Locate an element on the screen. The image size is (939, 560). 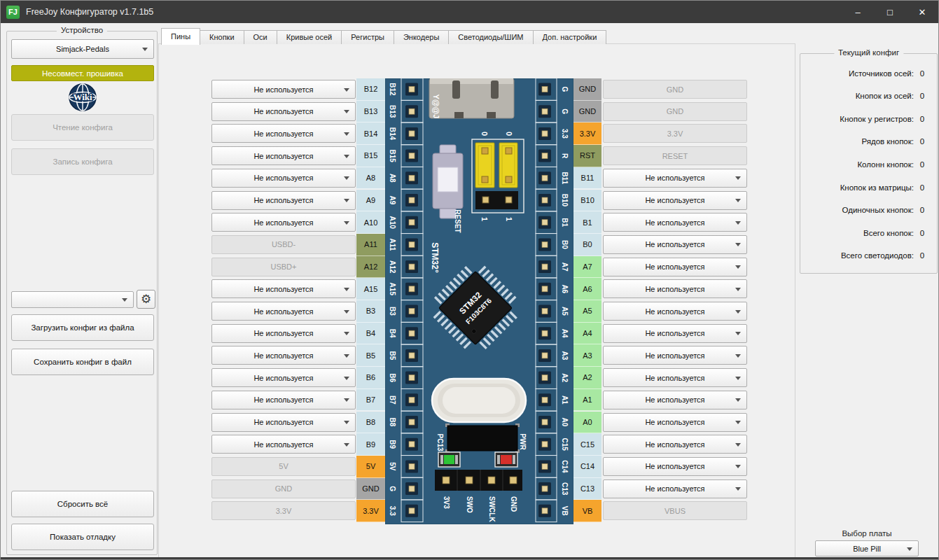
pin-select-B13: Не используется is located at coordinates (284, 112).